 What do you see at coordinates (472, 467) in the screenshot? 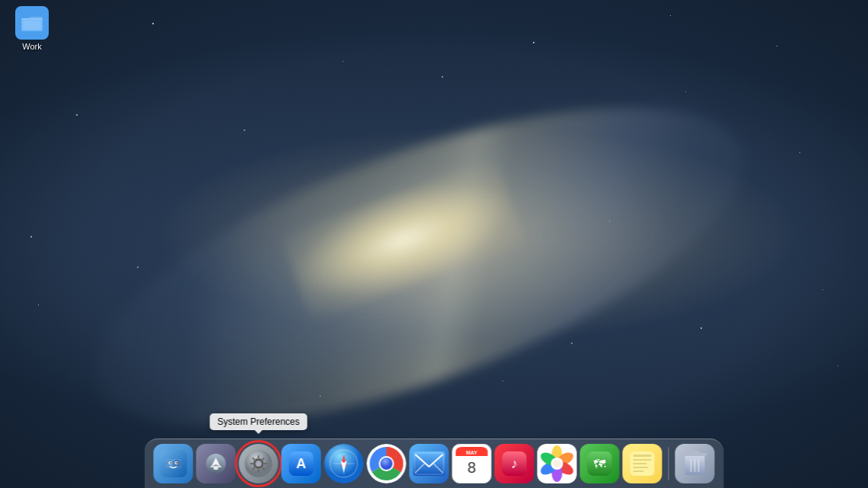
I see `svg-text: 8` at bounding box center [472, 467].